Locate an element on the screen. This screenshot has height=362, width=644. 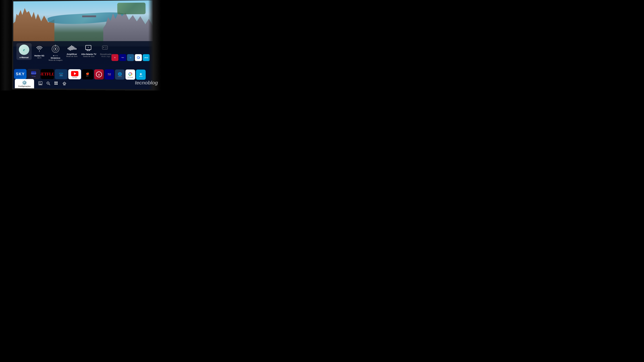
tv-screen: e e-Manual is located at coordinates (84, 45).